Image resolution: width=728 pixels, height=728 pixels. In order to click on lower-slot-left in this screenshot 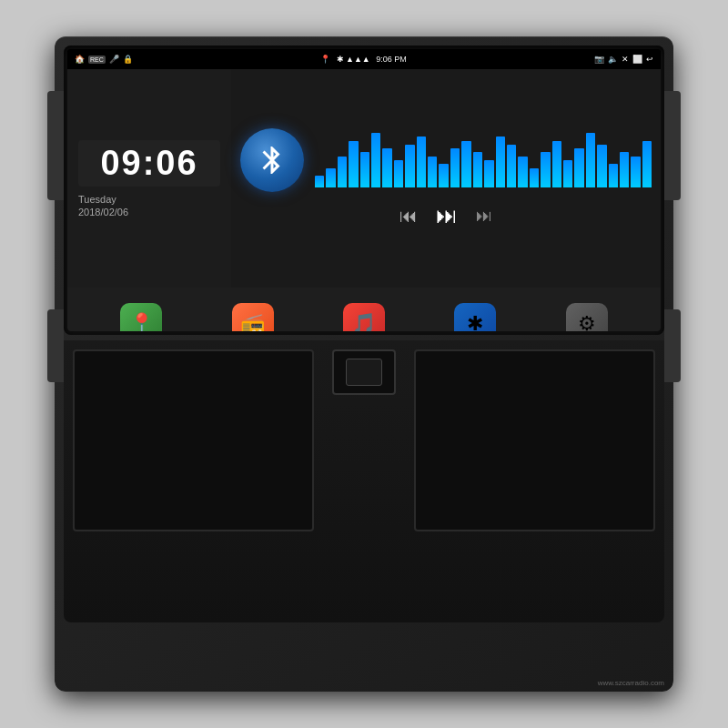, I will do `click(193, 440)`.